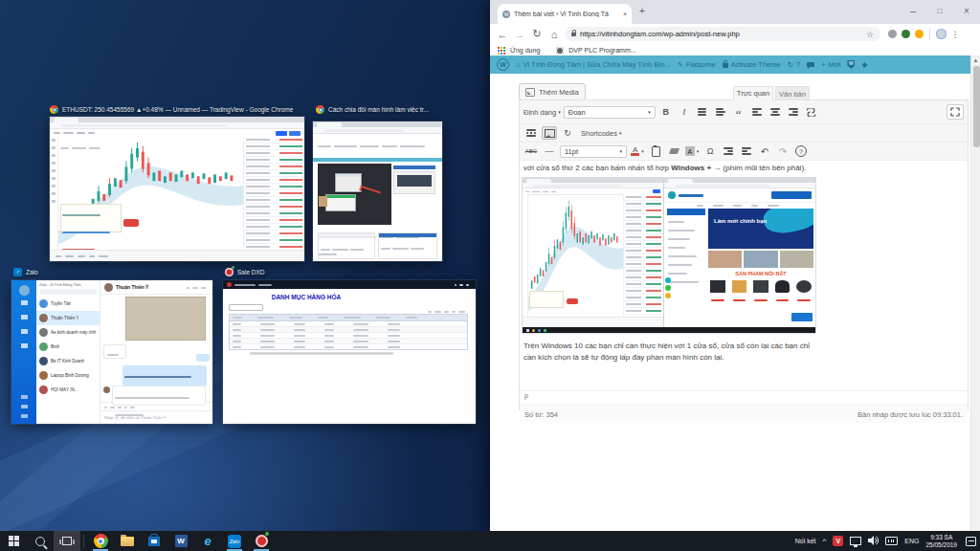 This screenshot has width=980, height=551. Describe the element at coordinates (602, 50) in the screenshot. I see `bookmark-dvp-label: DVP PLC Programm...` at that location.